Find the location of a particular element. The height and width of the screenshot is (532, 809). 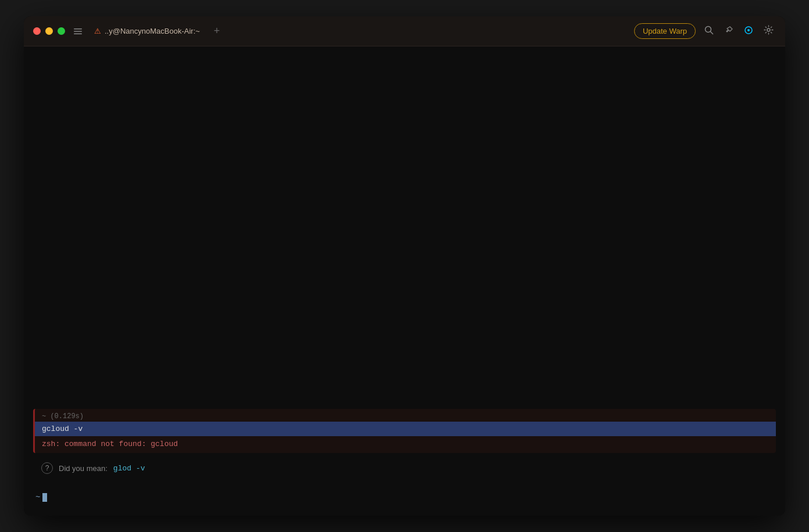

pin-icon is located at coordinates (729, 31).